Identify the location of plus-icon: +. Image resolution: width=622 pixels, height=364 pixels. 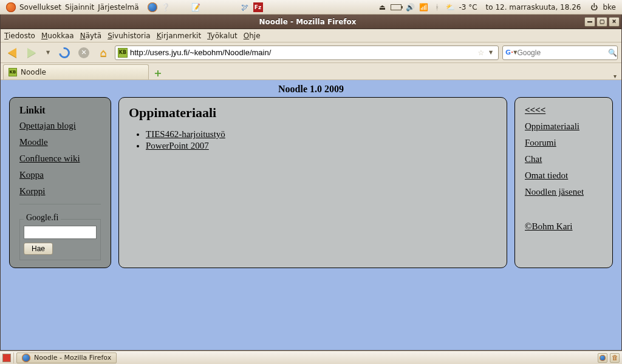
(158, 73).